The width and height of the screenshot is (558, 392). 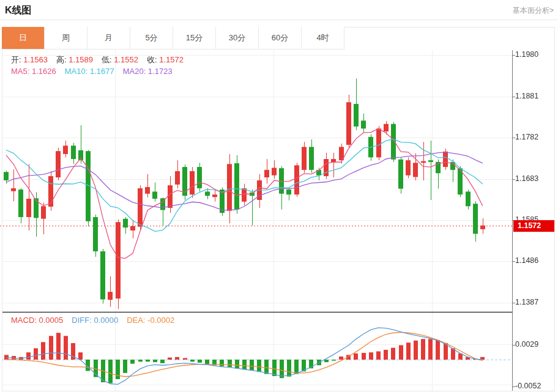 I want to click on legend-item: MA20: 1.1723, so click(x=148, y=71).